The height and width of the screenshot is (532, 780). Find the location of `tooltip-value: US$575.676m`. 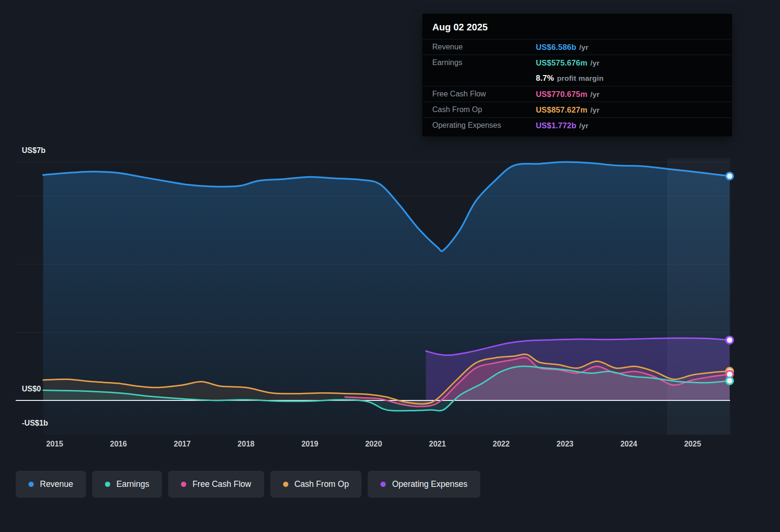

tooltip-value: US$575.676m is located at coordinates (561, 63).